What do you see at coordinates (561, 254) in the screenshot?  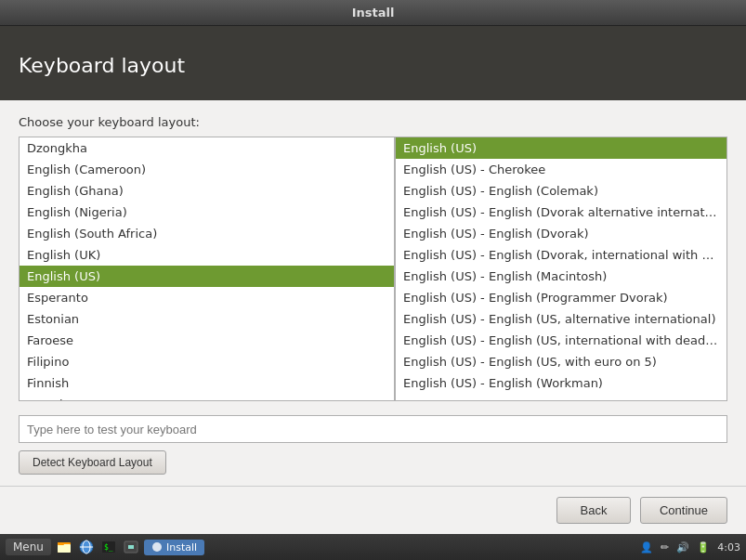 I see `list-item: English (US) - English (Dvorak, internat…` at bounding box center [561, 254].